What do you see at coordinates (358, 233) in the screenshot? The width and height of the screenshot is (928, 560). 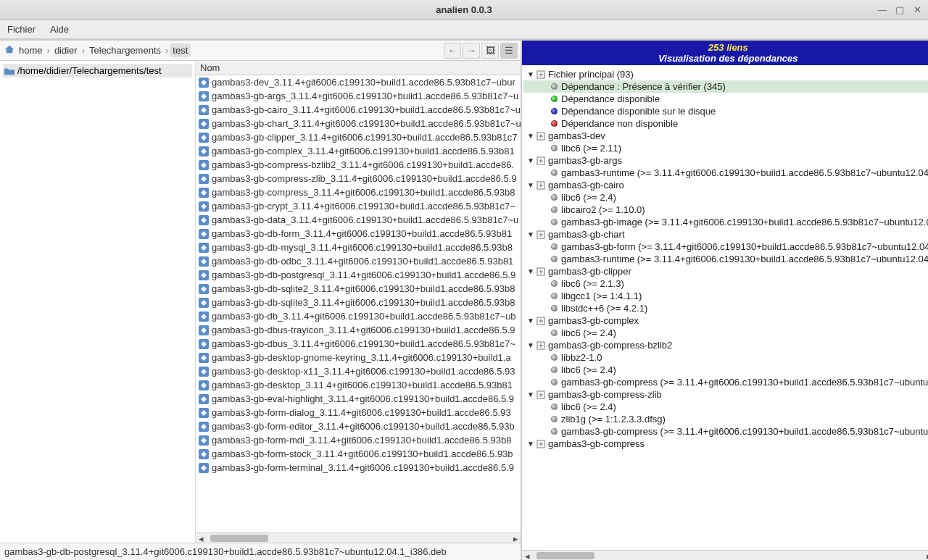 I see `file-row: gambas3-gb-db-form_3.11.4+git6006.c19913…` at bounding box center [358, 233].